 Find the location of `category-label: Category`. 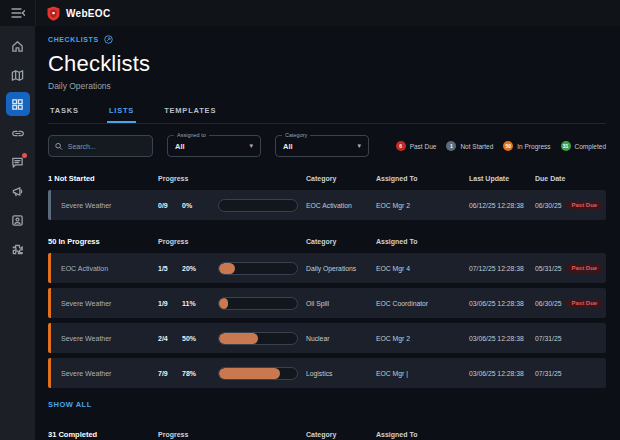

category-label: Category is located at coordinates (296, 135).